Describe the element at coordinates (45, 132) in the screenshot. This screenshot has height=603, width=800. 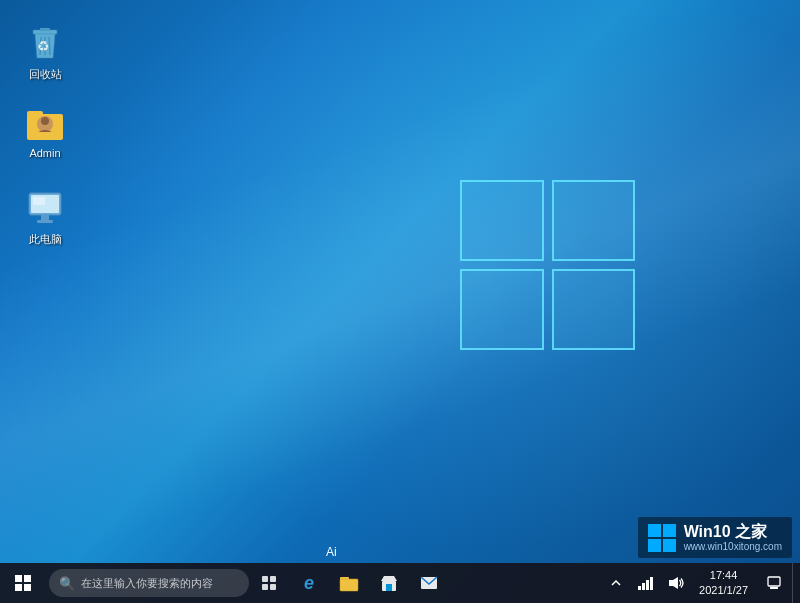
I see `admin-icon: Admin` at that location.